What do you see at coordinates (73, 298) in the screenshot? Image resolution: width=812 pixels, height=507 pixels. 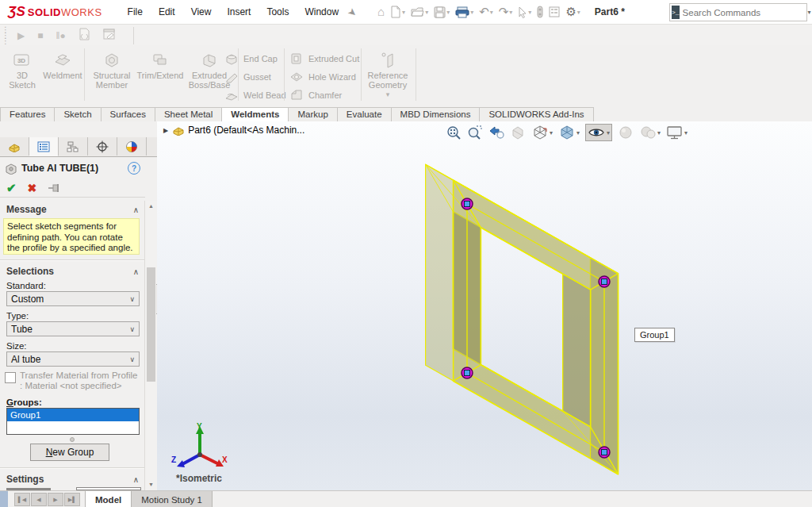 I see `standard-dropdown: Custom ∨` at bounding box center [73, 298].